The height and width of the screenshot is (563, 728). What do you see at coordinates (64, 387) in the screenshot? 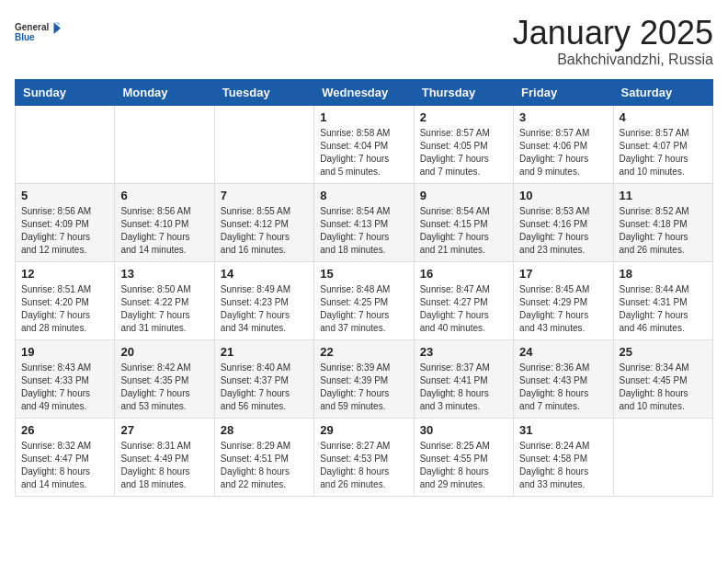
I see `day-info: Sunrise: 8:43 AMSunset: 4:33 PMDaylight:…` at bounding box center [64, 387].